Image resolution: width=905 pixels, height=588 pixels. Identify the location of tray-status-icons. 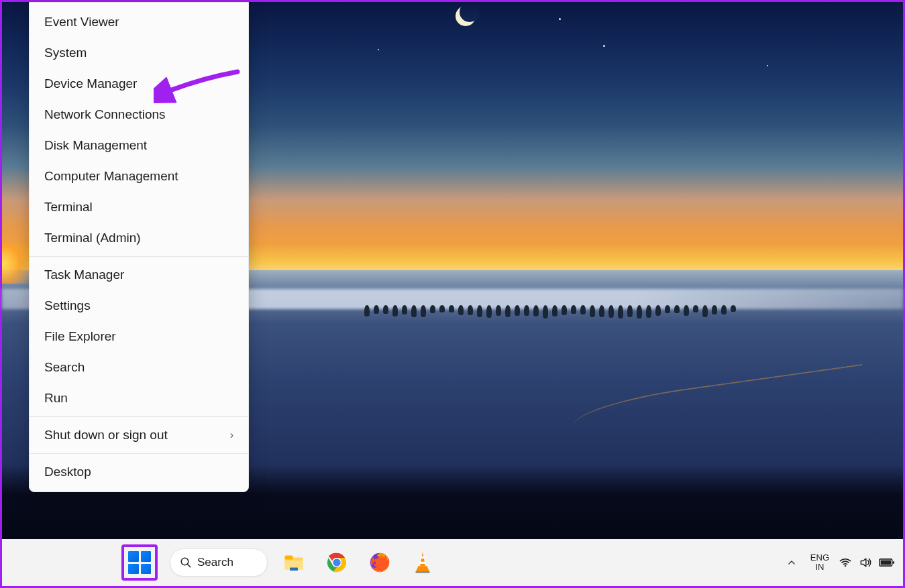
(867, 563).